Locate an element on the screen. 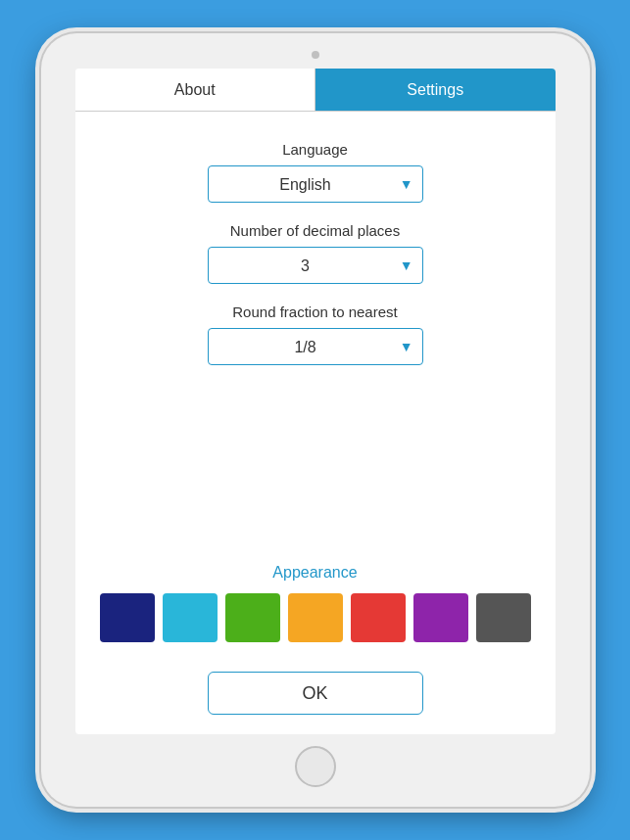 The image size is (630, 840). fraction-label: Round fraction to nearest is located at coordinates (315, 311).